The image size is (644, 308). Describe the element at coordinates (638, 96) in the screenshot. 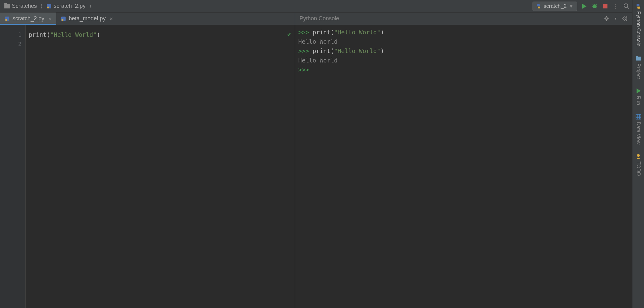

I see `sidebar-item-run: Run` at that location.